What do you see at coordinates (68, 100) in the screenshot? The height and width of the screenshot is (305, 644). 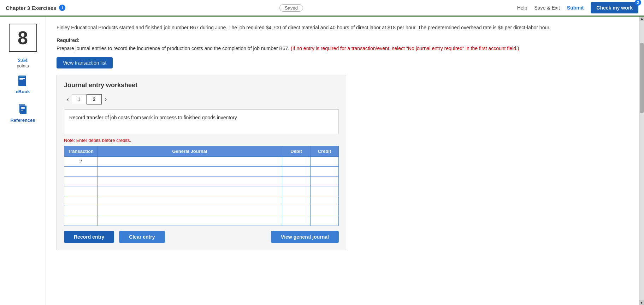 I see `tab-prev-button: ‹` at bounding box center [68, 100].